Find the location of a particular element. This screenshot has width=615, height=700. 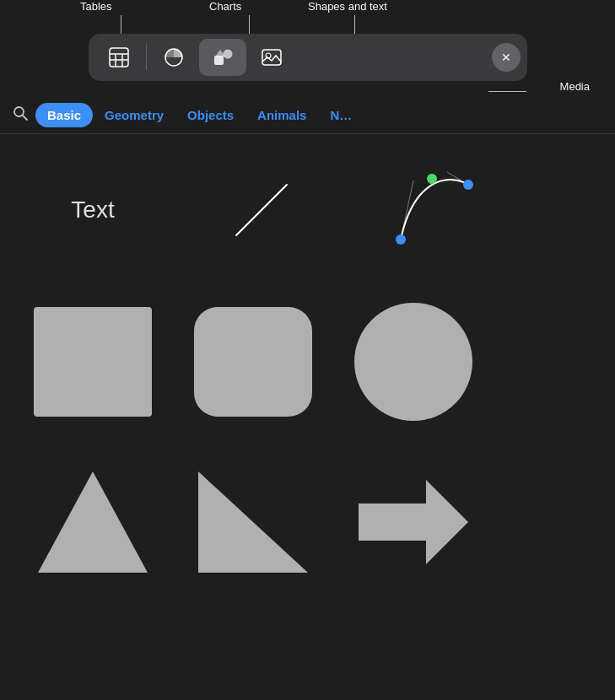

shapes-row-1: Text is located at coordinates (307, 210).